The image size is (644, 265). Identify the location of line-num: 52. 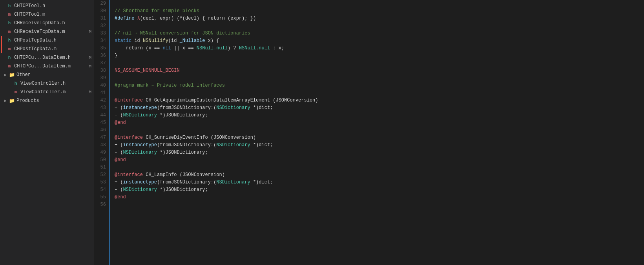
(100, 175).